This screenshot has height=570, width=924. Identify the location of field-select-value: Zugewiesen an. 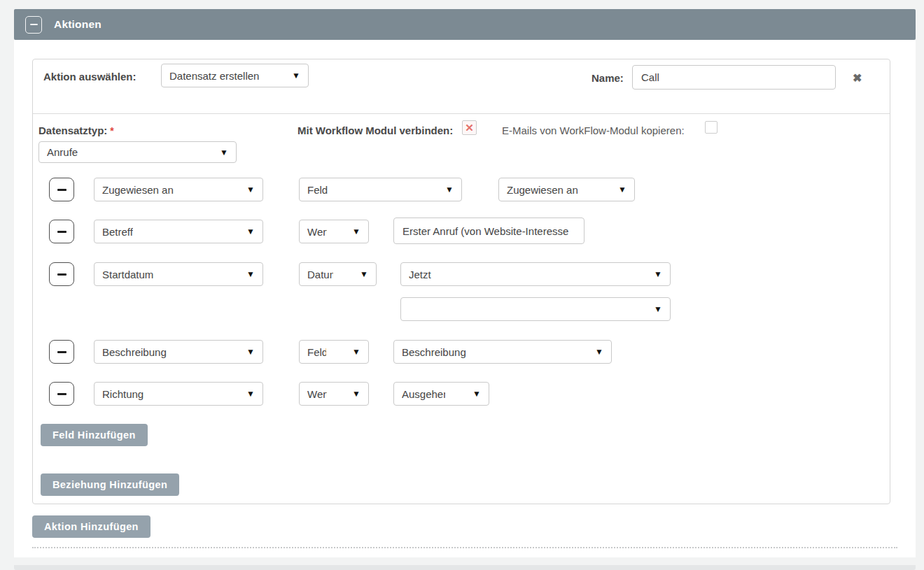
(138, 190).